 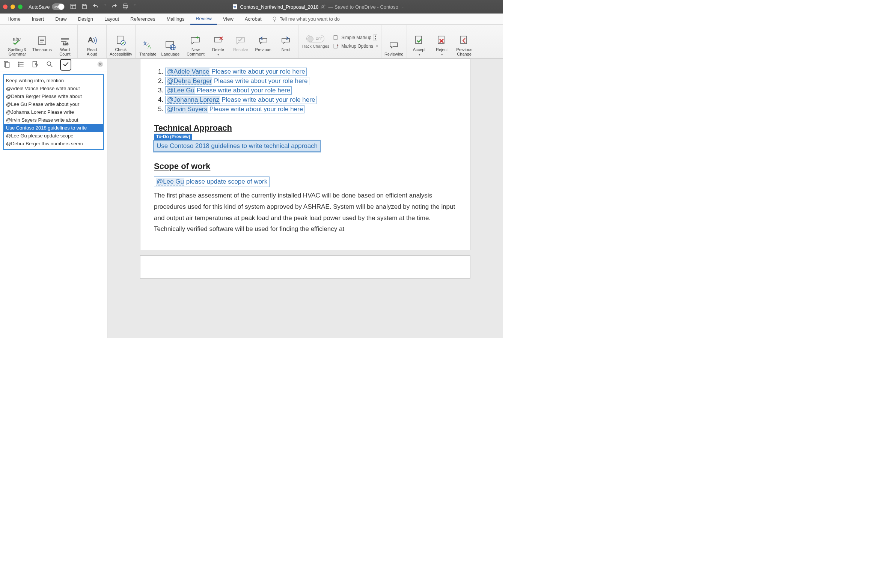 What do you see at coordinates (311, 109) in the screenshot?
I see `mention-list-item: @Irvin Sayers Please write about your ro…` at bounding box center [311, 109].